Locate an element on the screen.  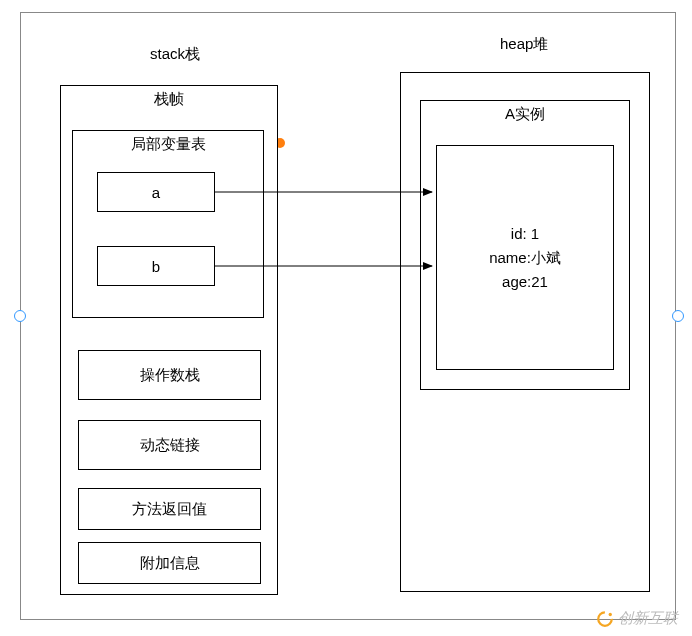
instance-field-id: id: 1 is located at coordinates (525, 234).